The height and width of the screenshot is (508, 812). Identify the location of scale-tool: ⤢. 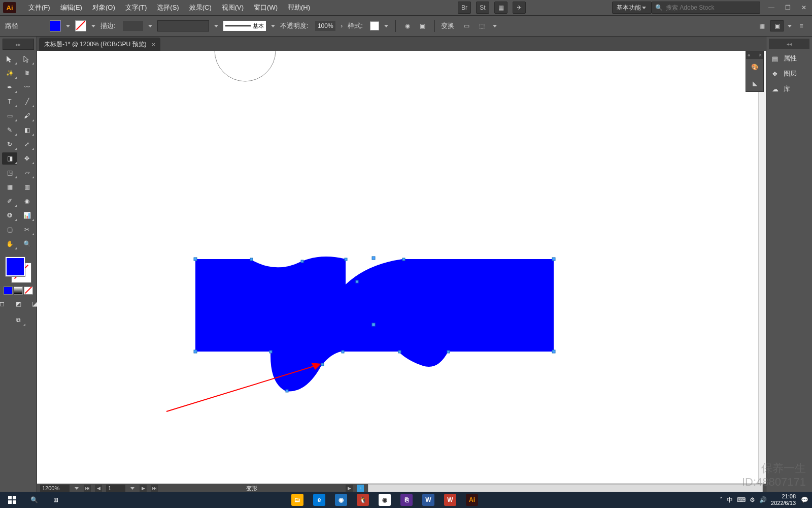
(27, 144).